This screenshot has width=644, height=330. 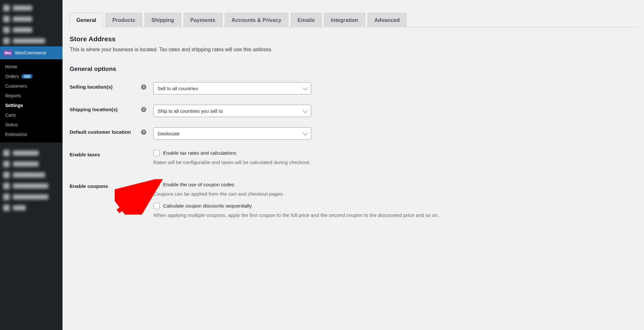 What do you see at coordinates (353, 88) in the screenshot?
I see `row-selling-locations: Selling location(s) ? Sell to all countr…` at bounding box center [353, 88].